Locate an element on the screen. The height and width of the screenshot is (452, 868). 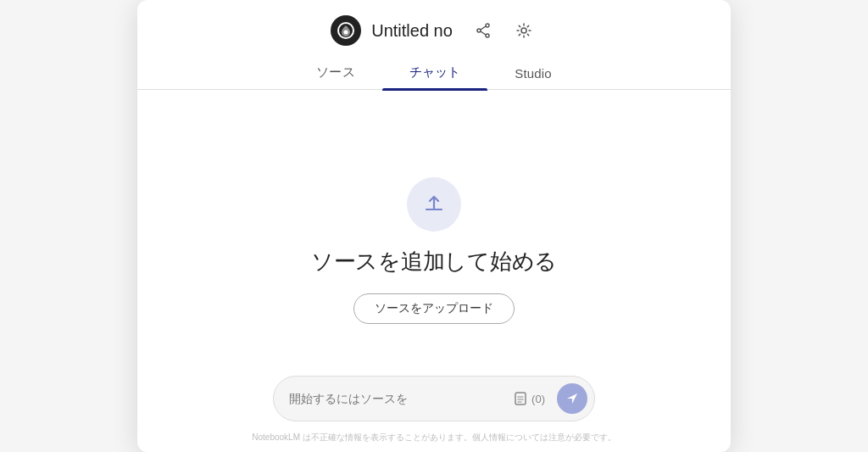
settings-button is located at coordinates (524, 31).